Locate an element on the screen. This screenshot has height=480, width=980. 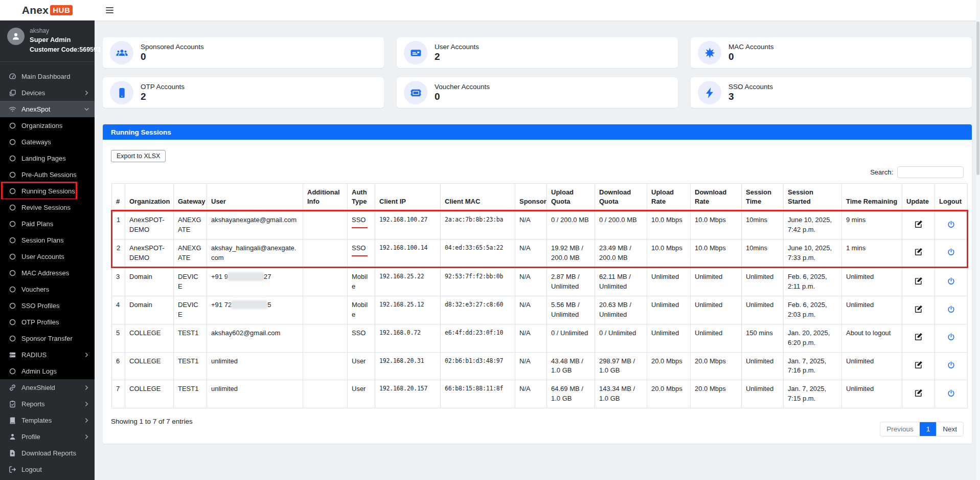
scrollbar-thumb is located at coordinates (978, 98).